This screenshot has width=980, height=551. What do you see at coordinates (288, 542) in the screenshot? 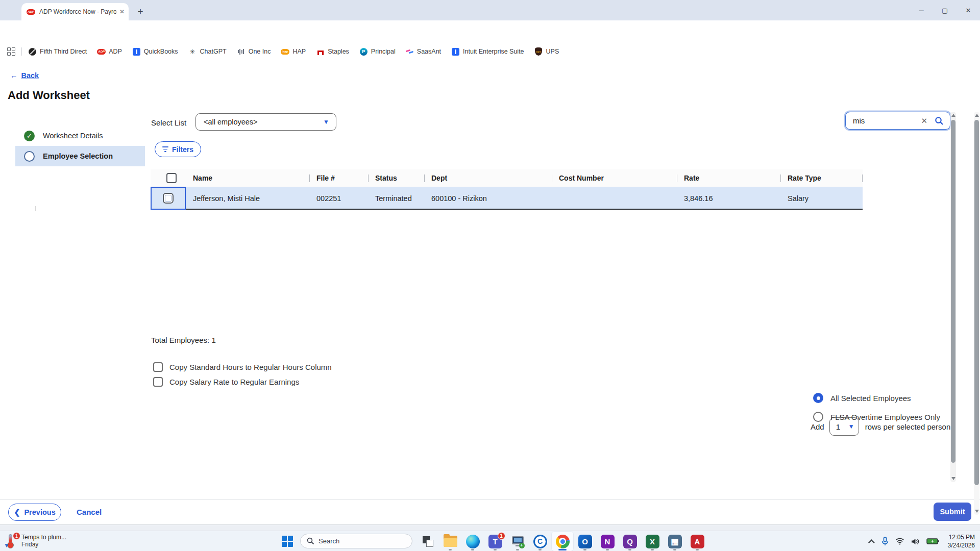
I see `windows-start-button` at bounding box center [288, 542].